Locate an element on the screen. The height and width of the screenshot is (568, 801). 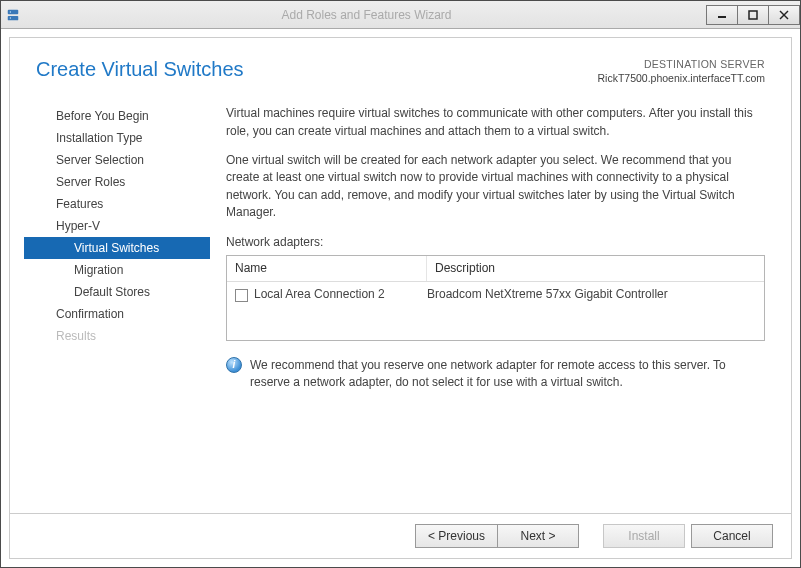
table-row: Local Area Connection 2 Broadcom NetXtre… is located at coordinates (496, 294).